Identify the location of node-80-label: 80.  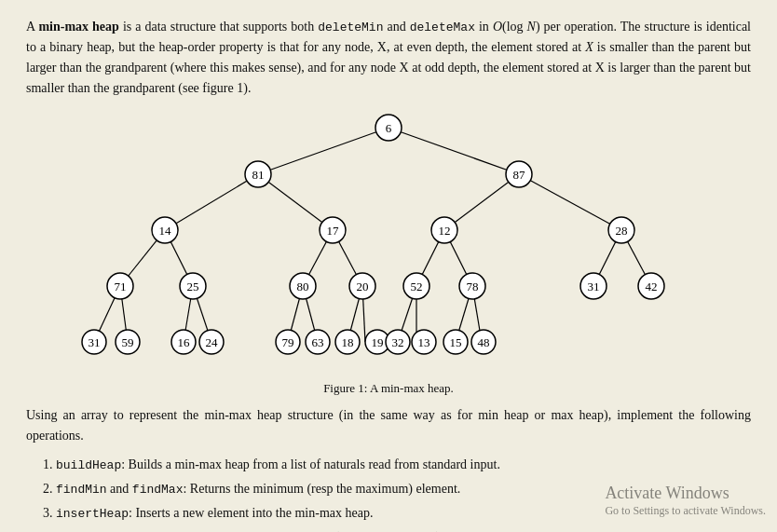
(304, 287).